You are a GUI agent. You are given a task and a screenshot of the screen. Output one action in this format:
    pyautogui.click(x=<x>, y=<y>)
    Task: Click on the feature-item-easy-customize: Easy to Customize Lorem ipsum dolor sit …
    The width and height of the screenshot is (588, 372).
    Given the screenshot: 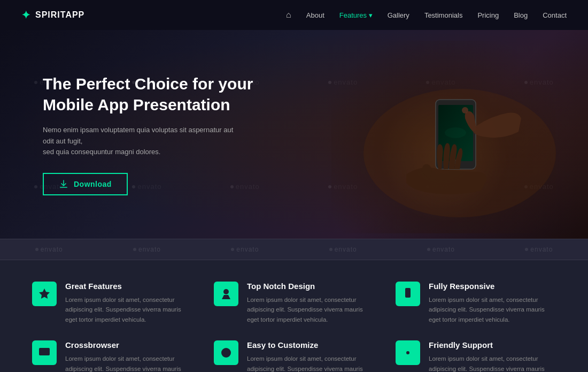 What is the action you would take?
    pyautogui.click(x=294, y=356)
    